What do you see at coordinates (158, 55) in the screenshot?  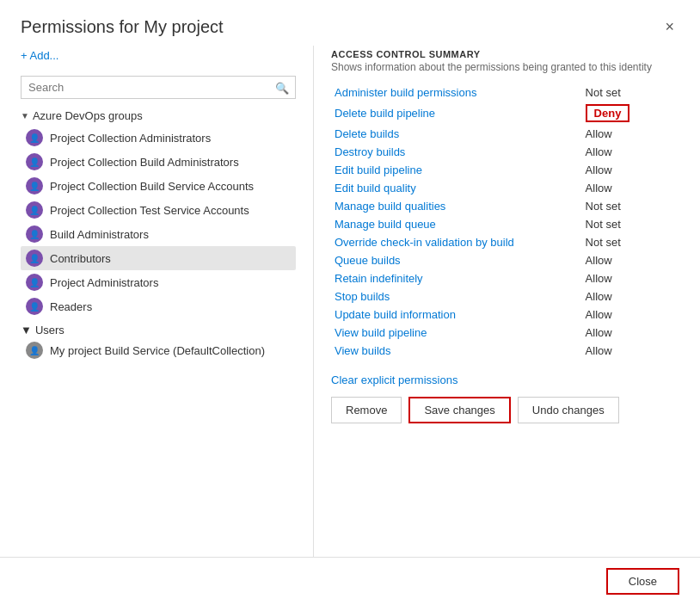 I see `add-button: + Add...` at bounding box center [158, 55].